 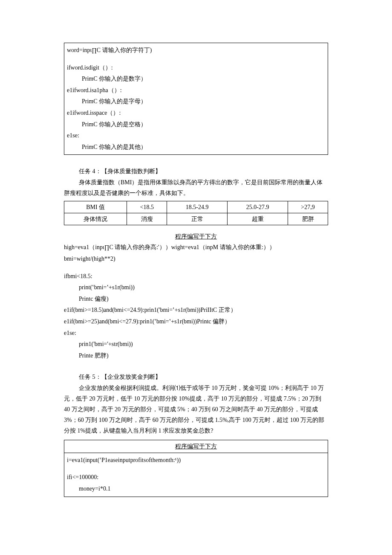 I want to click on code-line: prin1('bmi='+str(bmi)), so click(x=196, y=345).